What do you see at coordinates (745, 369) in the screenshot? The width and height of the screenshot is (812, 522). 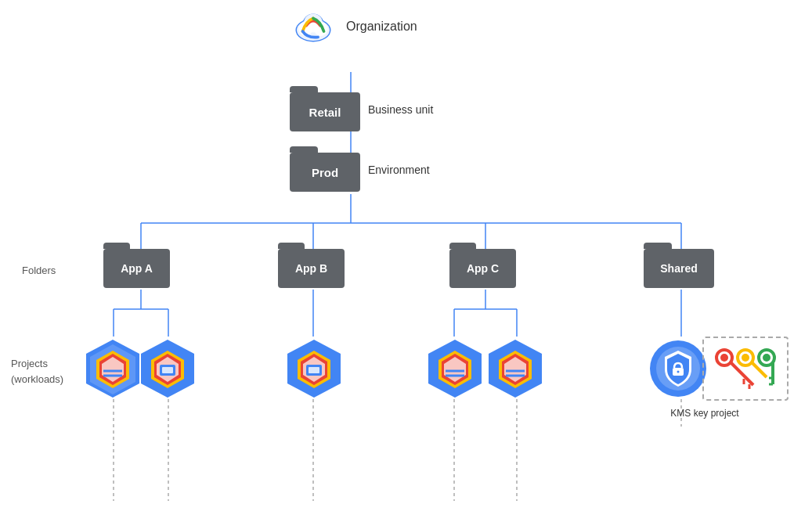 I see `kms-box` at bounding box center [745, 369].